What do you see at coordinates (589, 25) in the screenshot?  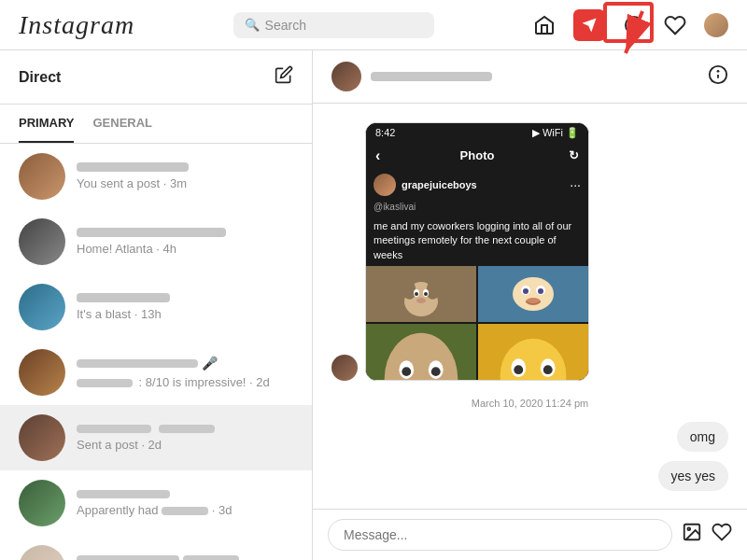 I see `messenger-icon` at bounding box center [589, 25].